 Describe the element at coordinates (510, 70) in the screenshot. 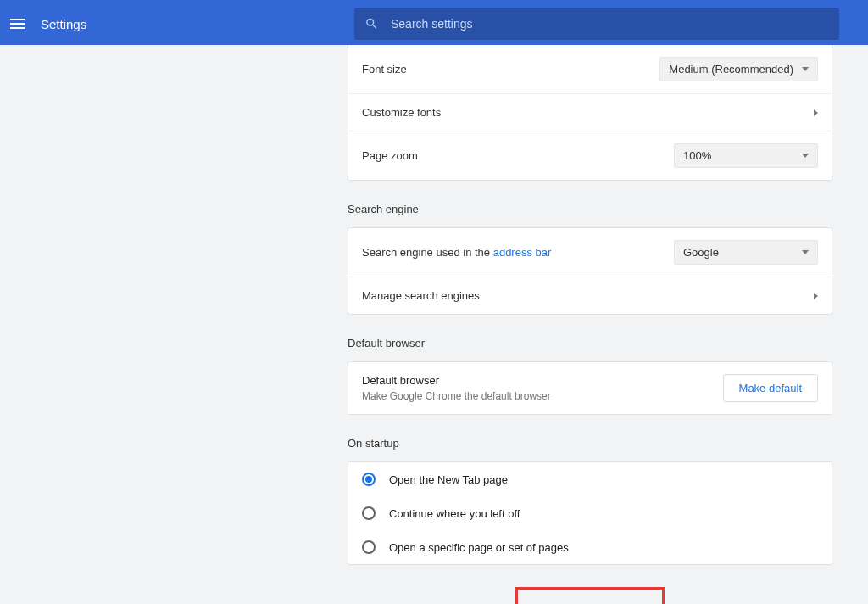

I see `font-size-label: Font size` at that location.